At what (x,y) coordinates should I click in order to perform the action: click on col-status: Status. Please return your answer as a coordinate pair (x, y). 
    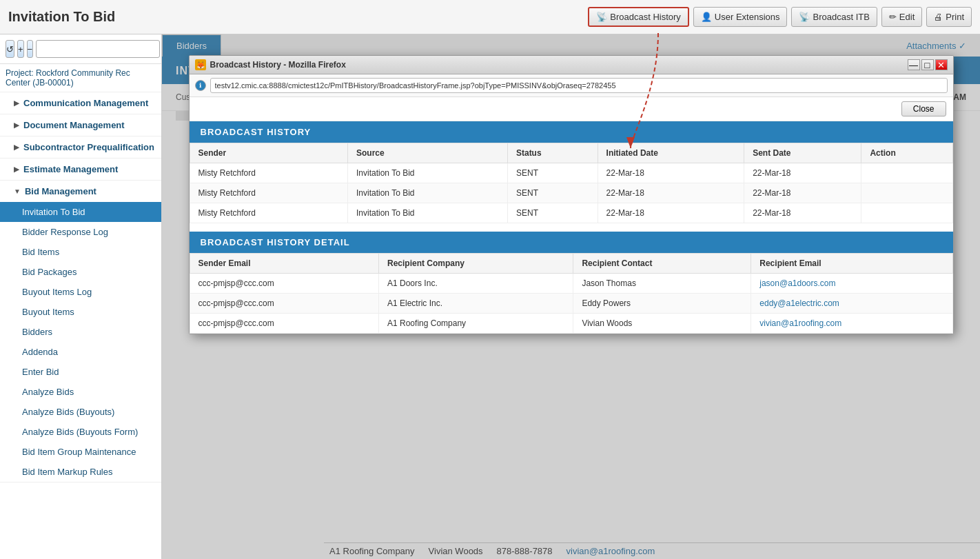
    Looking at the image, I should click on (553, 153).